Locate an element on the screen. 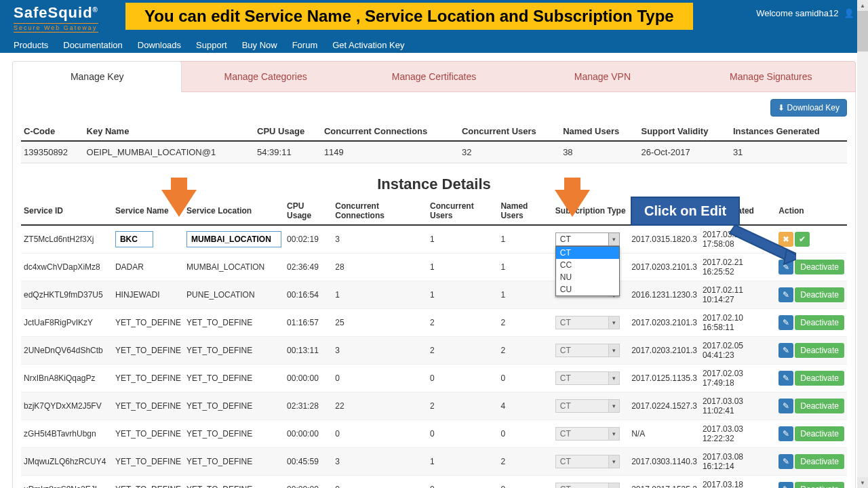 The image size is (868, 488). subscription-option: CC is located at coordinates (587, 265).